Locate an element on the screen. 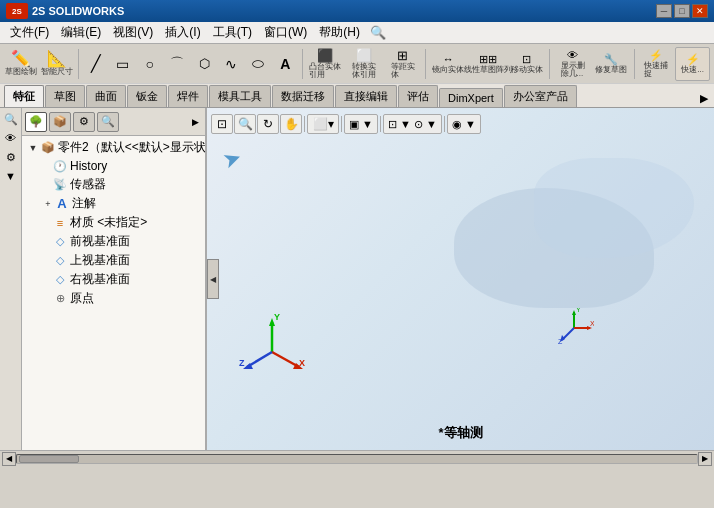 Image resolution: width=714 pixels, height=508 pixels. equal-label: 等距实体 is located at coordinates (403, 71).